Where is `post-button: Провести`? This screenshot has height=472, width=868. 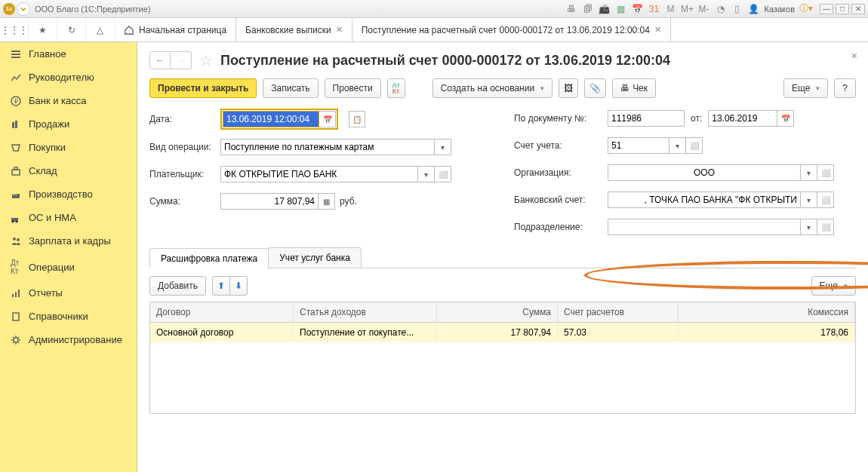
post-button: Провести is located at coordinates (353, 88).